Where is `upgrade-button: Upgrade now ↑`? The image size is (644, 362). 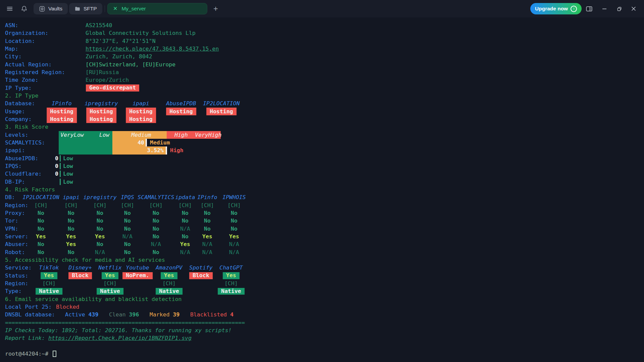 upgrade-button: Upgrade now ↑ is located at coordinates (556, 9).